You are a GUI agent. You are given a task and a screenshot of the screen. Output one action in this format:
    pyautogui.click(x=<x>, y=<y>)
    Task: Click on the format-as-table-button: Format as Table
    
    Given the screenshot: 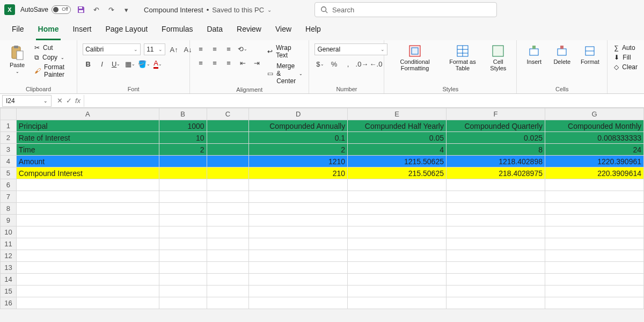 What is the action you would take?
    pyautogui.click(x=463, y=58)
    